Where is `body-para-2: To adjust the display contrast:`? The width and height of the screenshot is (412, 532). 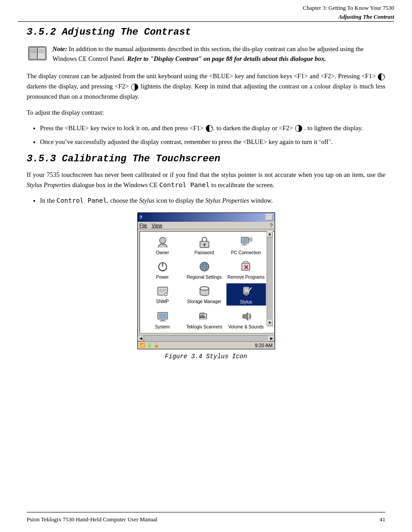
body-para-2: To adjust the display contrast: is located at coordinates (206, 113).